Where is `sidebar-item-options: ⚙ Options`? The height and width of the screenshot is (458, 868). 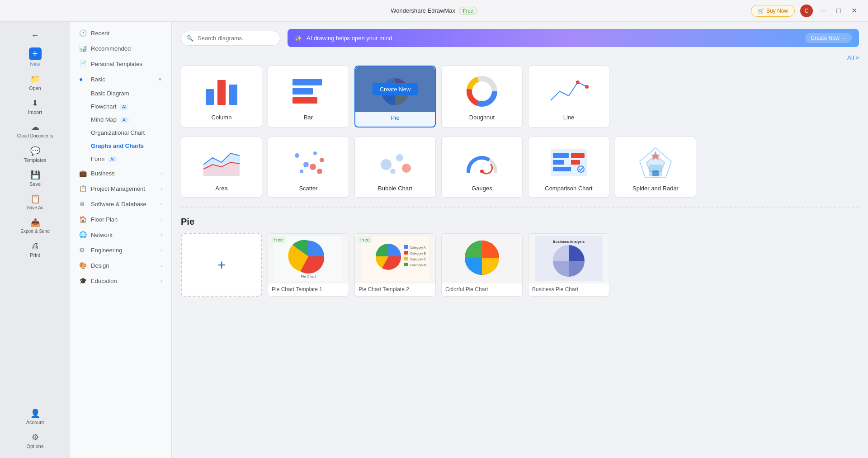 sidebar-item-options: ⚙ Options is located at coordinates (35, 440).